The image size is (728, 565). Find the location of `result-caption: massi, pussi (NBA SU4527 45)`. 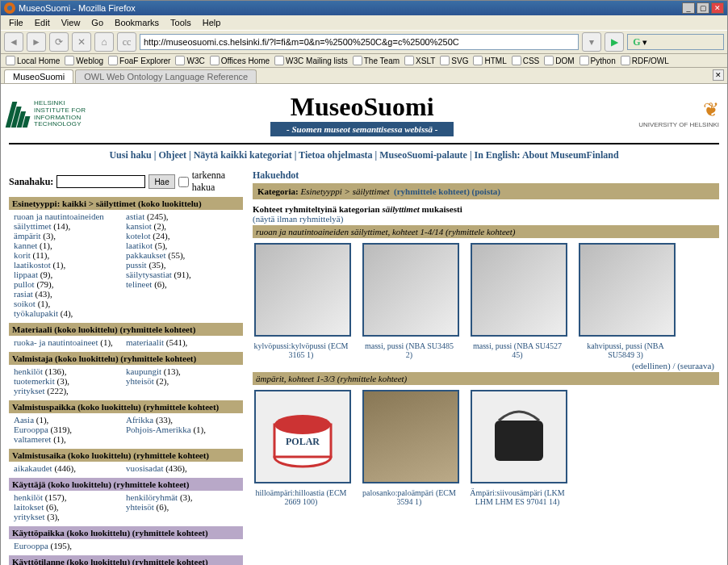

result-caption: massi, pussi (NBA SU4527 45) is located at coordinates (517, 350).